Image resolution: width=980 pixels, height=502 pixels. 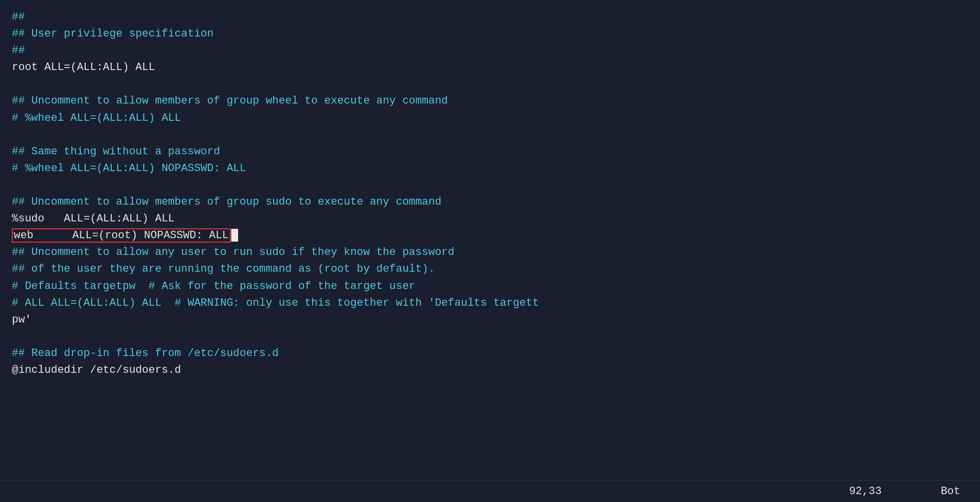 What do you see at coordinates (490, 354) in the screenshot?
I see `line-21: ## Read drop-in files from /etc/sudoers.…` at bounding box center [490, 354].